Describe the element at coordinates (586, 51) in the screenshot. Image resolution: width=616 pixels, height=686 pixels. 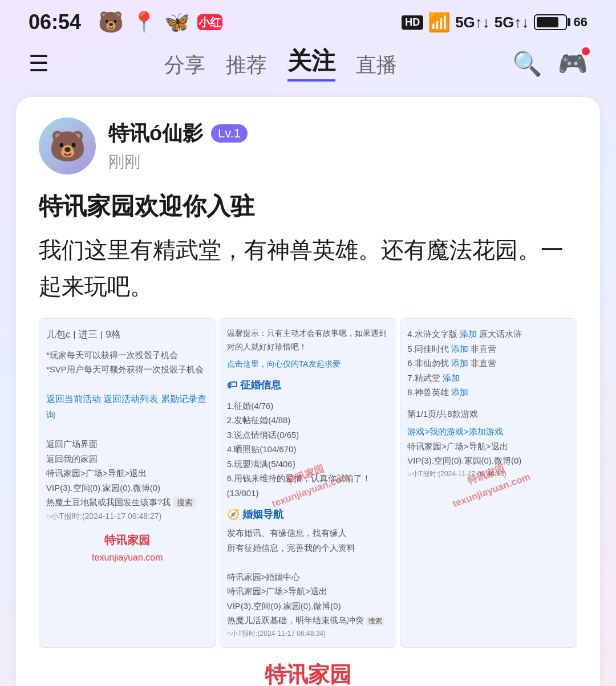
I see `notification-dot` at that location.